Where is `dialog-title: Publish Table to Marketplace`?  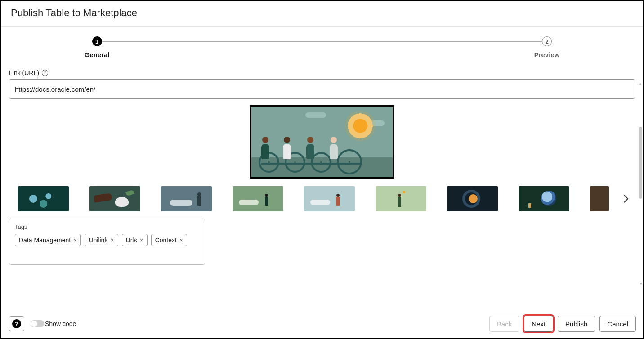 dialog-title: Publish Table to Marketplace is located at coordinates (322, 13).